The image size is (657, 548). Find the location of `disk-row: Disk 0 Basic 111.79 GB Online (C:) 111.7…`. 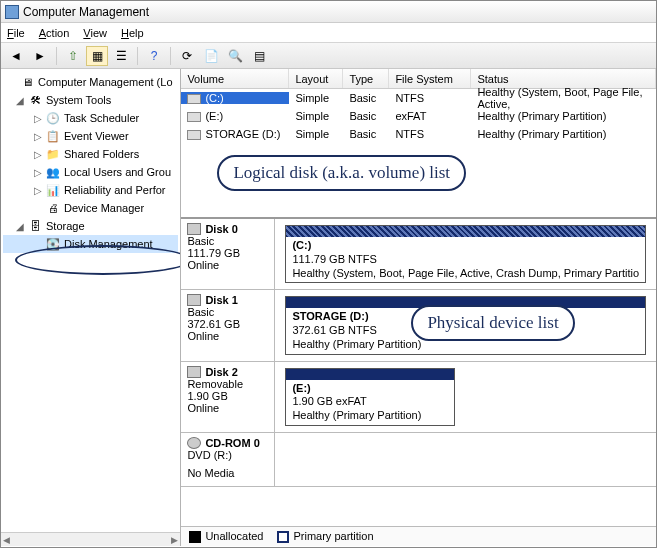

disk-row: Disk 0 Basic 111.79 GB Online (C:) 111.7… is located at coordinates (418, 254).